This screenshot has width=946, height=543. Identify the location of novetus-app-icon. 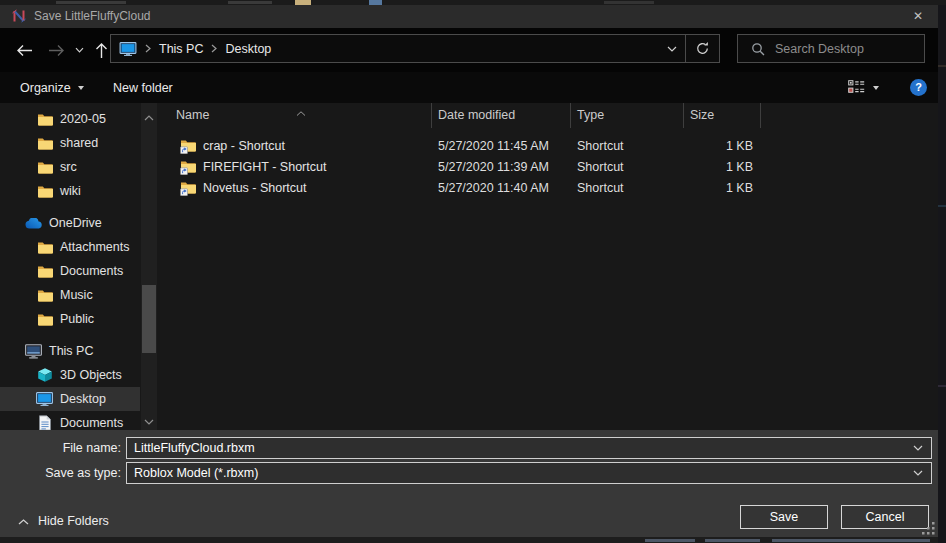
(19, 16).